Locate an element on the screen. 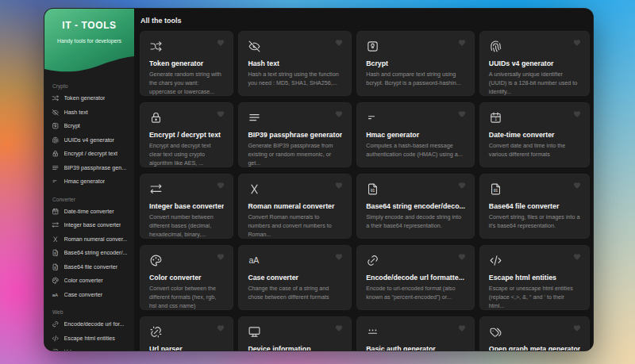 This screenshot has width=635, height=364. list-lines-icon is located at coordinates (254, 117).